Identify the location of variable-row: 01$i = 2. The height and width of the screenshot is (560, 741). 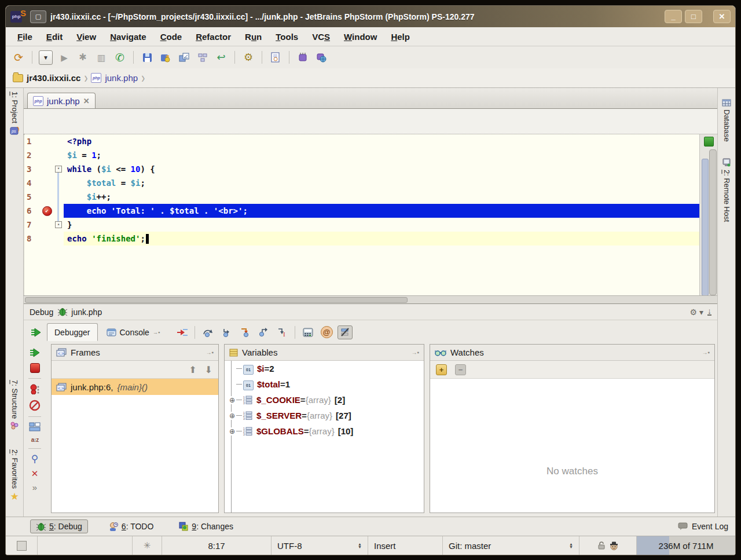
(324, 368).